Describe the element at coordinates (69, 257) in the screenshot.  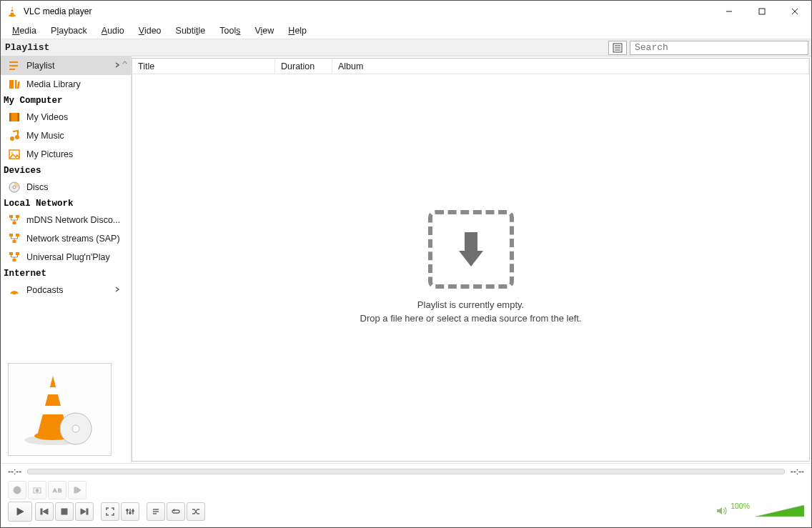
I see `sidebar-item-label: Universal Plug'n'Play` at that location.